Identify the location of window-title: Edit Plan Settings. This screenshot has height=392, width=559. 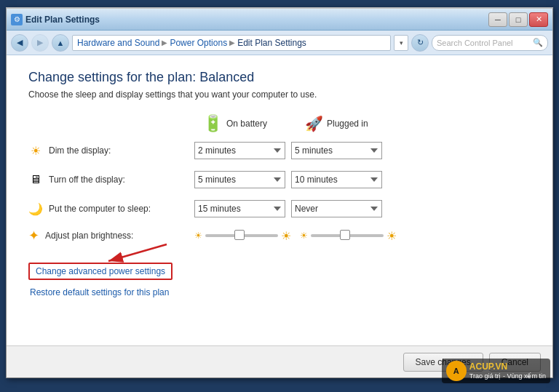
(63, 20).